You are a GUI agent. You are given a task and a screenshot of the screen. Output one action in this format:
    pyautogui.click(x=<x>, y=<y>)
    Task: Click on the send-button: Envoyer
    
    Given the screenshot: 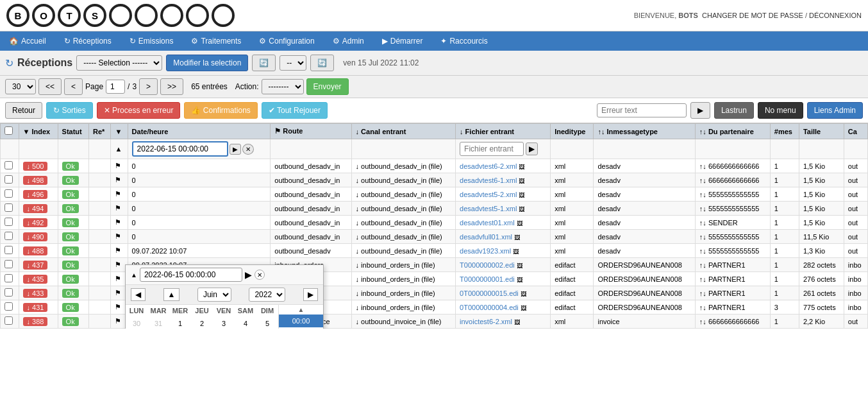 What is the action you would take?
    pyautogui.click(x=328, y=87)
    